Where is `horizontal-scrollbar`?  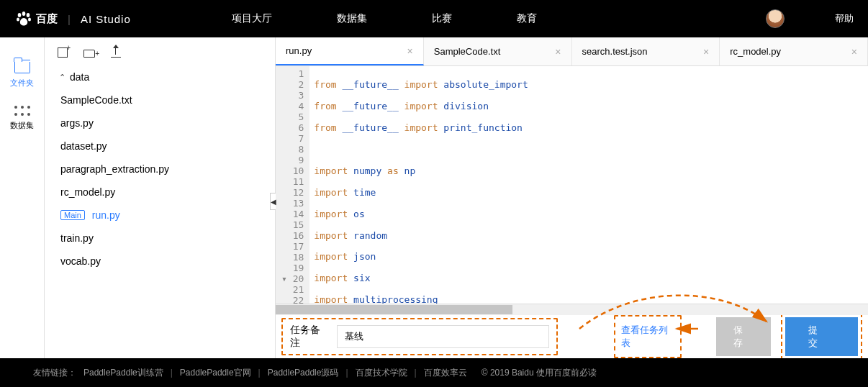 horizontal-scrollbar is located at coordinates (571, 309).